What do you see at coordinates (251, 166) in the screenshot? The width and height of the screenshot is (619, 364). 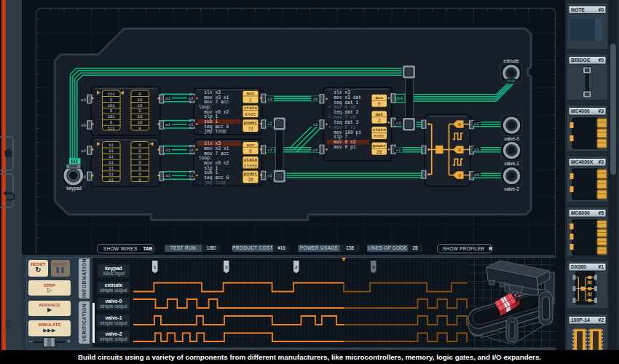 I see `svg-text: sleep` at bounding box center [251, 166].